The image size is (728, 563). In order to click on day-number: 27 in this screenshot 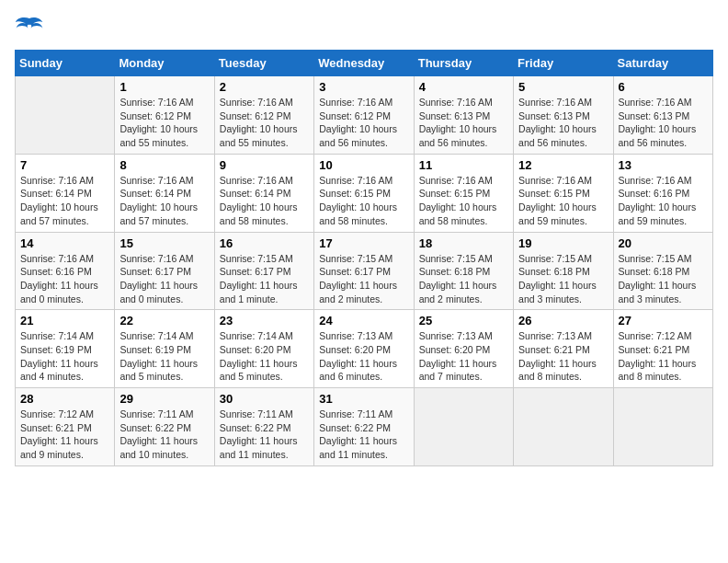, I will do `click(664, 320)`.